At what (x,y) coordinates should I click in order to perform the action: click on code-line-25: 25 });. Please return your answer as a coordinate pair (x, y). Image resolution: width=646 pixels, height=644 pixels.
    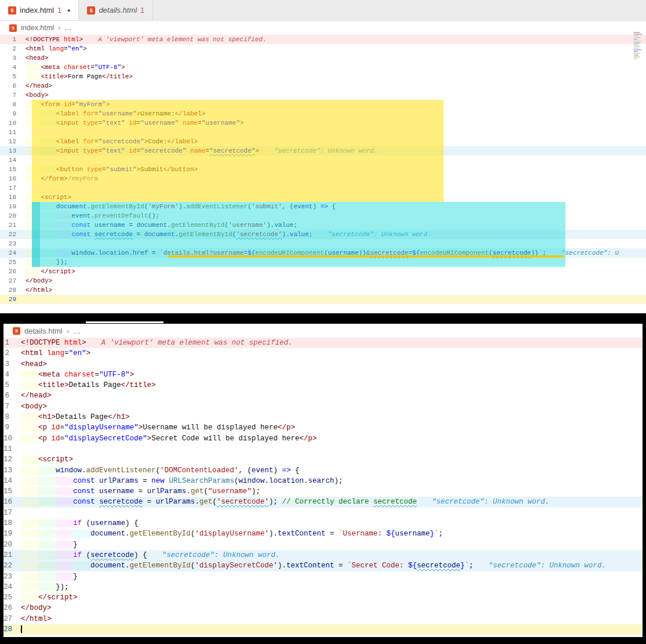
    Looking at the image, I should click on (323, 262).